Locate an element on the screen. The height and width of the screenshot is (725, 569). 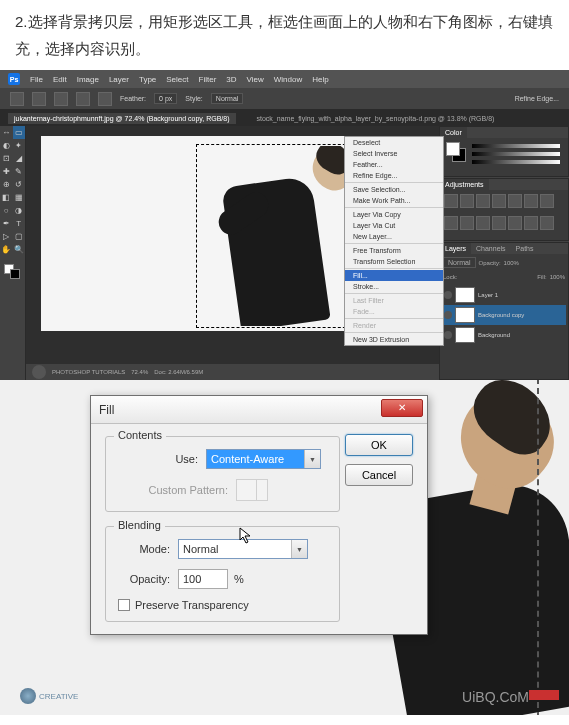
layer-item: Background is located at coordinates (504, 335).